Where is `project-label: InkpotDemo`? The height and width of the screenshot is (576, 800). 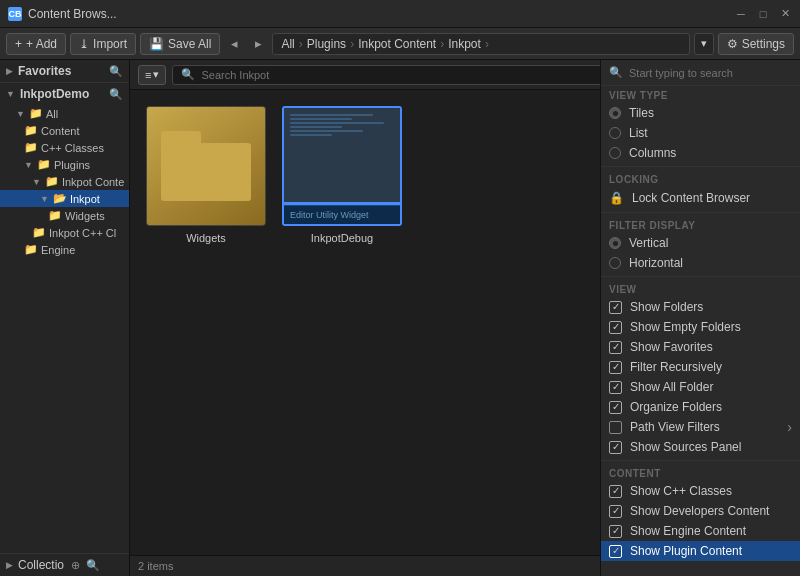 project-label: InkpotDemo is located at coordinates (62, 94).